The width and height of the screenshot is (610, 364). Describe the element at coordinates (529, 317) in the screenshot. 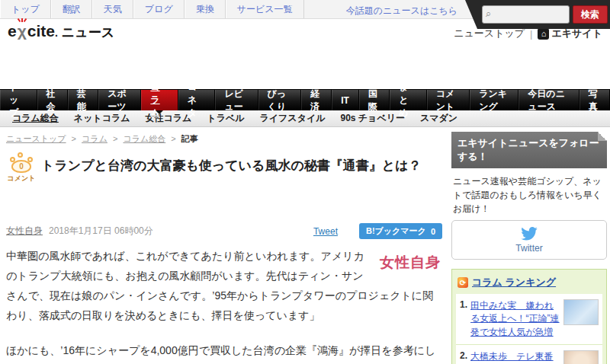

I see `ranking-box: ⟳ コラム ランキング 1. 田中みな実 嫌われる女返上へ！“正論”連発で女性人…` at that location.